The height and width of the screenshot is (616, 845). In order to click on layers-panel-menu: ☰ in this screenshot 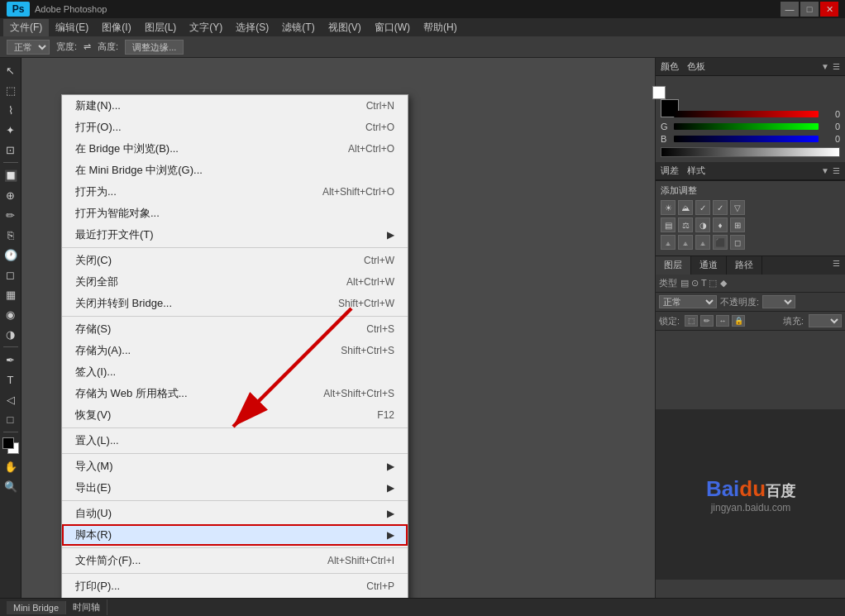, I will do `click(837, 265)`.